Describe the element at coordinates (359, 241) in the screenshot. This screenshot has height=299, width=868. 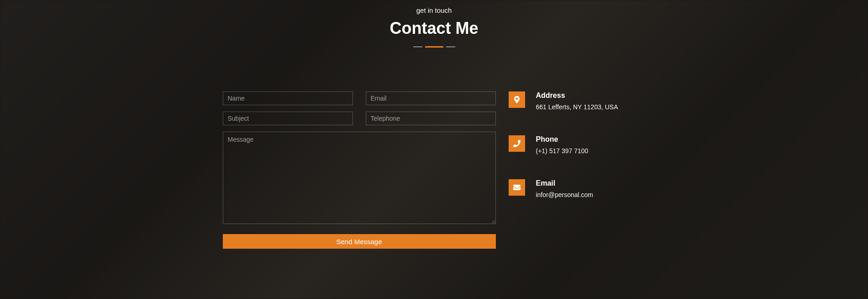
I see `send-message-button: Send Message` at that location.